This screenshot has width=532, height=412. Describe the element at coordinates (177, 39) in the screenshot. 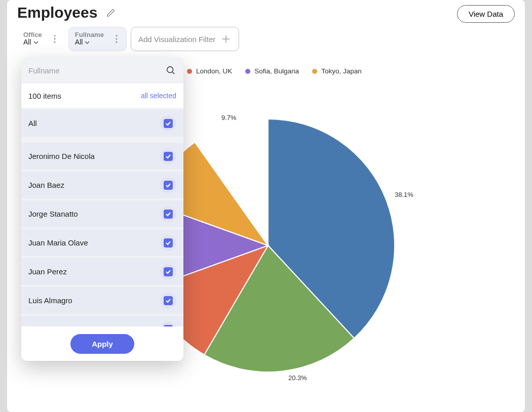

I see `add-filter-label: Add Visualization Filter` at that location.